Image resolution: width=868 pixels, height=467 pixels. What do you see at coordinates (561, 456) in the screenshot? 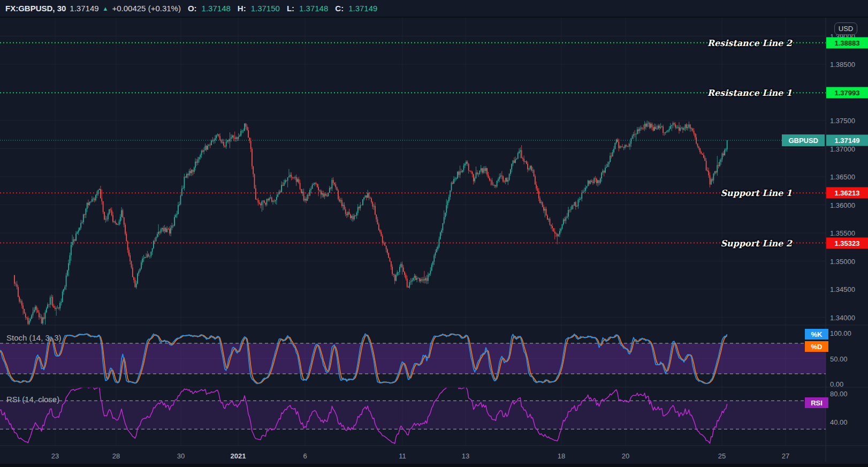
I see `time-label: 18` at bounding box center [561, 456].